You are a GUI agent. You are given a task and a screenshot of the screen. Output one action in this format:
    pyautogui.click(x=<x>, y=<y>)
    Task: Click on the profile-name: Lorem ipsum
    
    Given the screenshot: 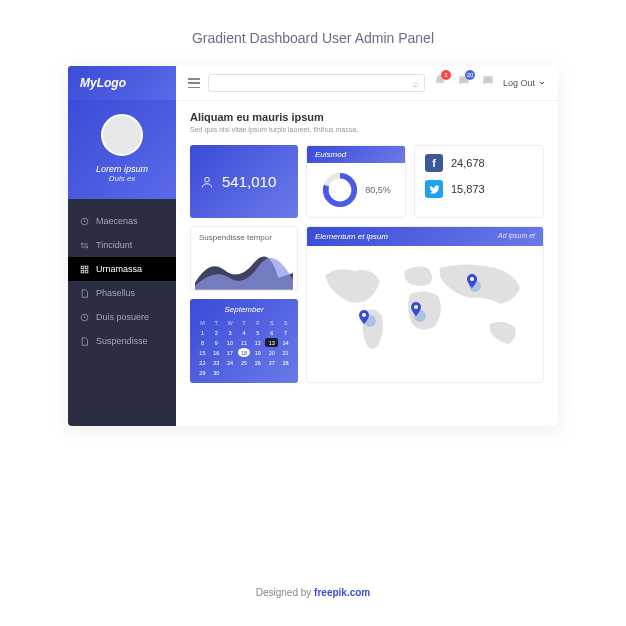 What is the action you would take?
    pyautogui.click(x=122, y=169)
    